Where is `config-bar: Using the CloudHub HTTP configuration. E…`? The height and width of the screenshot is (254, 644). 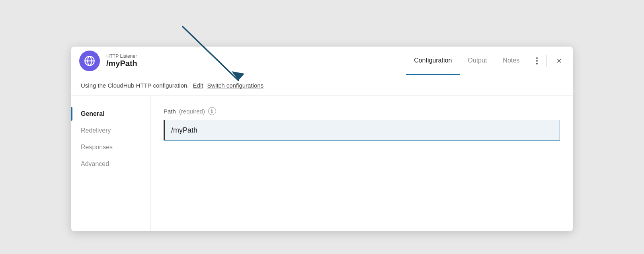 config-bar: Using the CloudHub HTTP configuration. E… is located at coordinates (322, 86).